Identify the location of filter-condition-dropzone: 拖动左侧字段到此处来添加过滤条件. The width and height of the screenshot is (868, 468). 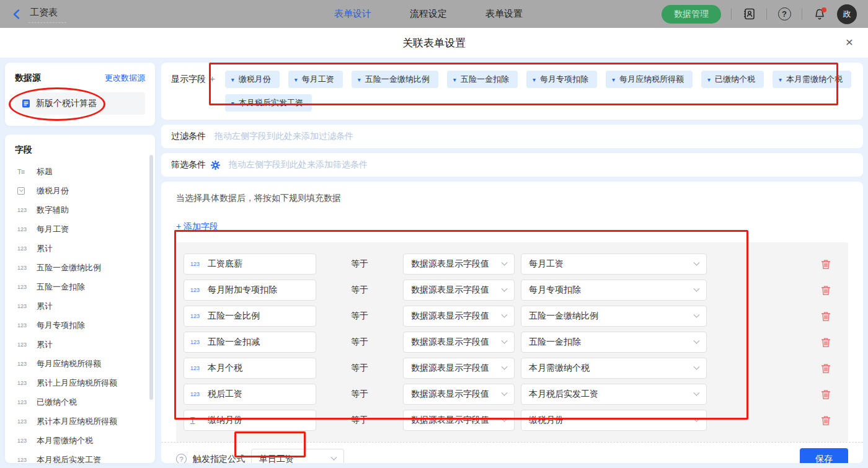
(284, 136).